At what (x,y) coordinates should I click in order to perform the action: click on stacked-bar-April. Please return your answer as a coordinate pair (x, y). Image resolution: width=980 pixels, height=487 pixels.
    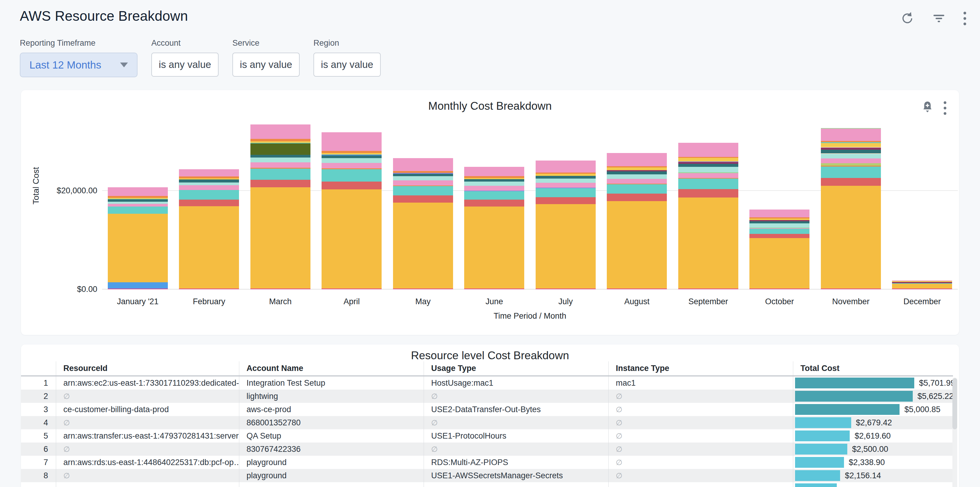
    Looking at the image, I should click on (352, 211).